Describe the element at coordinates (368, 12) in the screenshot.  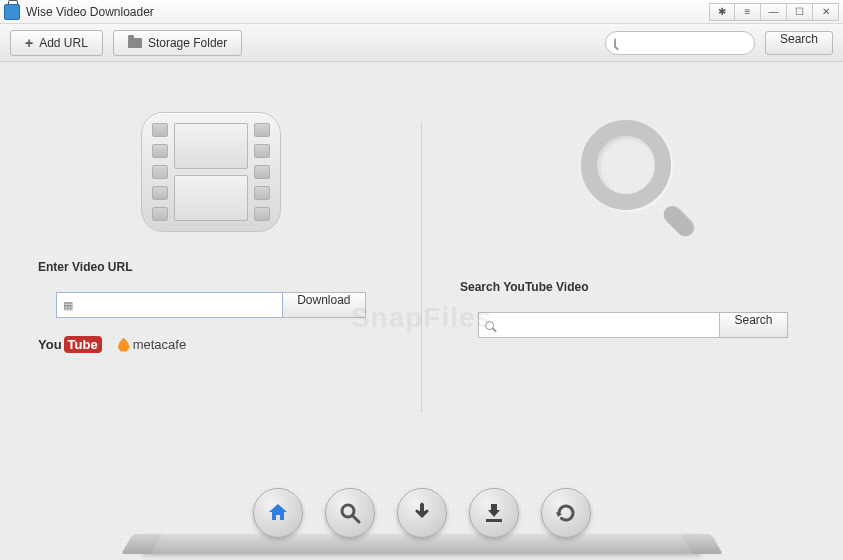
I see `app-title: Wise Video Downloader` at that location.